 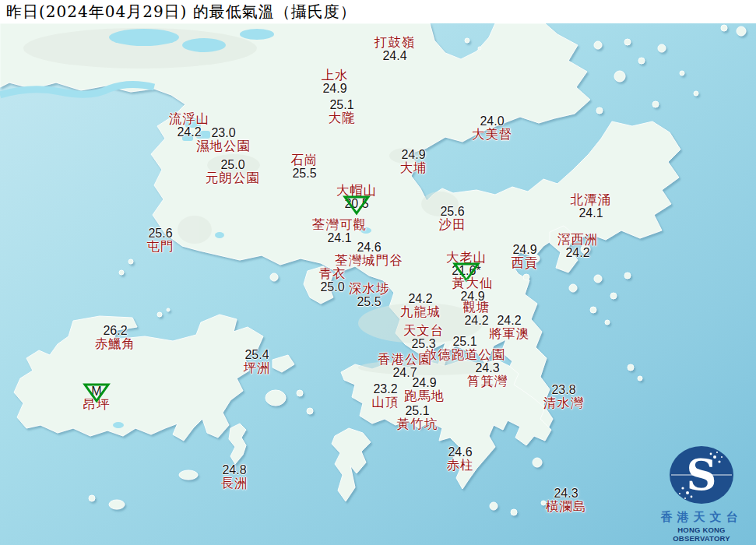 What do you see at coordinates (564, 396) in the screenshot?
I see `station: 23.8清水灣` at bounding box center [564, 396].